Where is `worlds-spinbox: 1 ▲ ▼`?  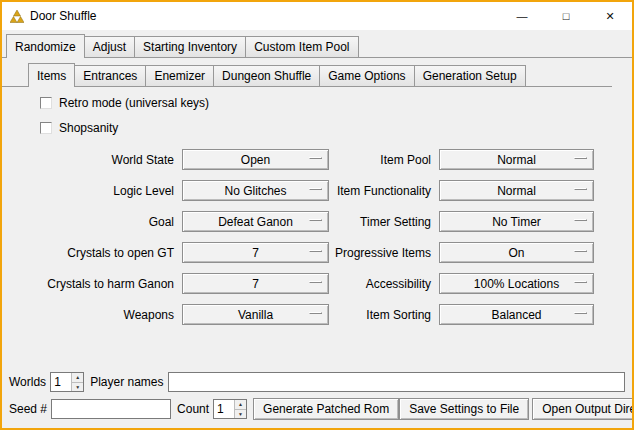 worlds-spinbox: 1 ▲ ▼ is located at coordinates (67, 382).